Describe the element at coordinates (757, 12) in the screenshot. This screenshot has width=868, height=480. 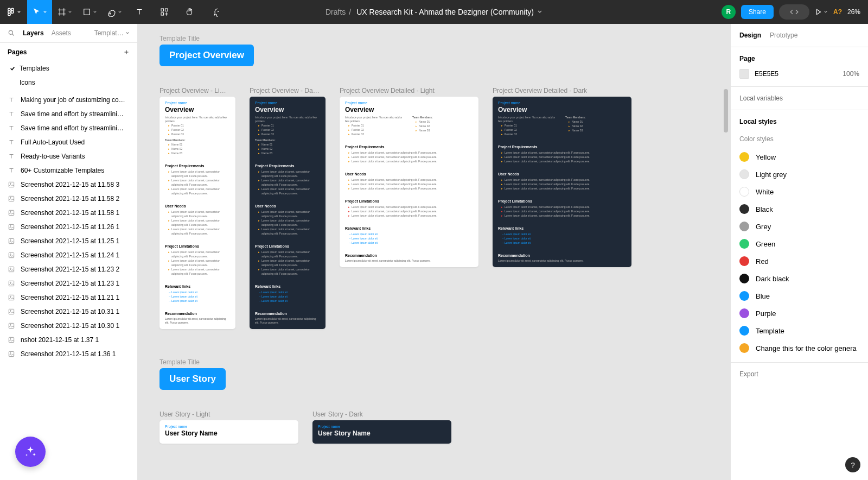
I see `share-button: Share` at that location.